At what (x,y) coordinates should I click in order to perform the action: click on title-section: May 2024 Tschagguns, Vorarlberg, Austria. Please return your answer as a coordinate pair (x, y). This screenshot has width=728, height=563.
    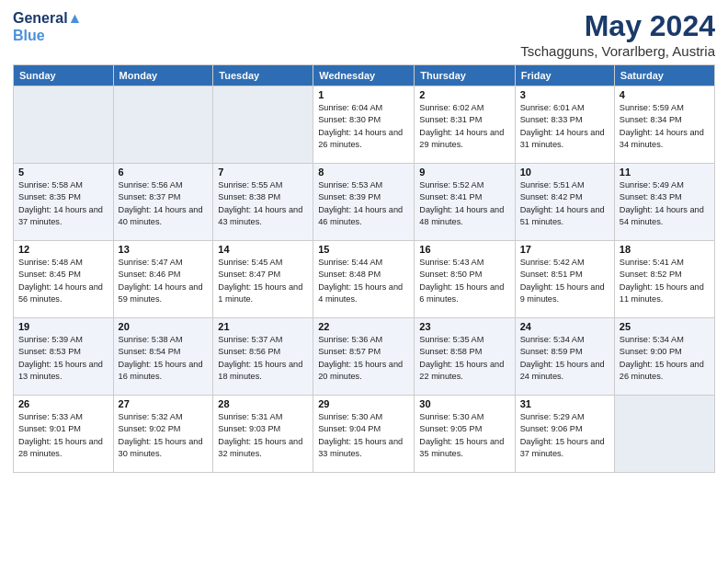
    Looking at the image, I should click on (618, 34).